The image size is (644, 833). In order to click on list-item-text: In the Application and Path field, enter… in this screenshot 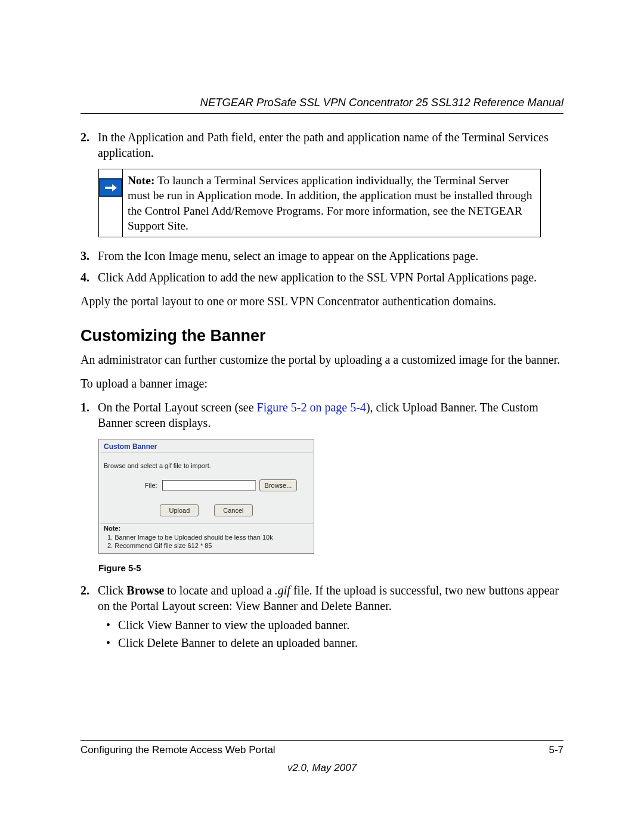, I will do `click(330, 145)`.